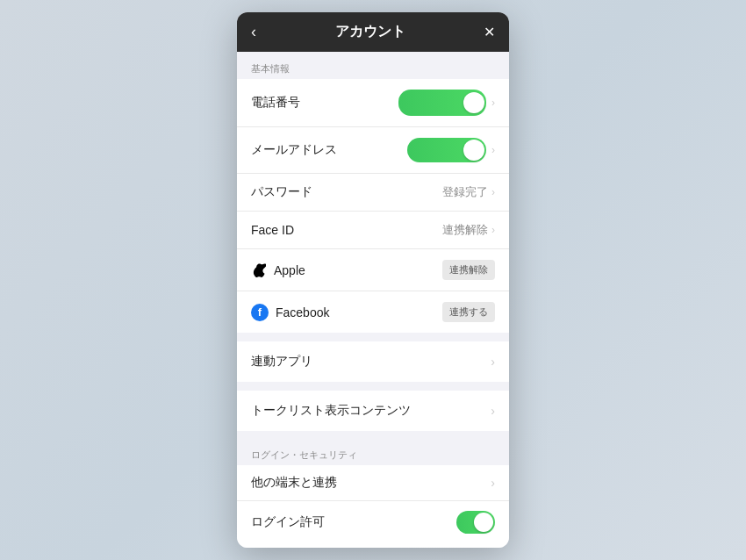  What do you see at coordinates (254, 32) in the screenshot?
I see `back-button: ‹` at bounding box center [254, 32].